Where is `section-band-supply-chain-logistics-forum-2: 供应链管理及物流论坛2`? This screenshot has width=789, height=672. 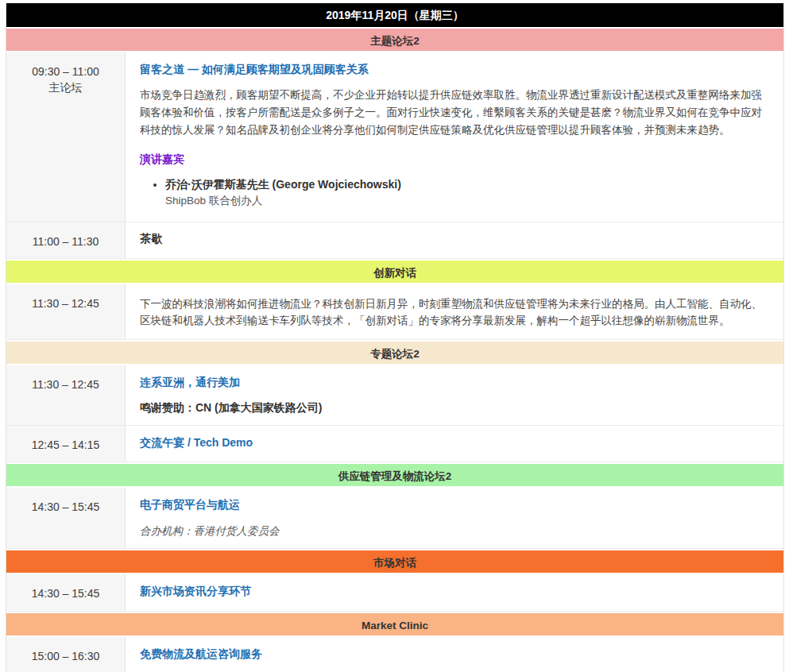
section-band-supply-chain-logistics-forum-2: 供应链管理及物流论坛2 is located at coordinates (395, 475).